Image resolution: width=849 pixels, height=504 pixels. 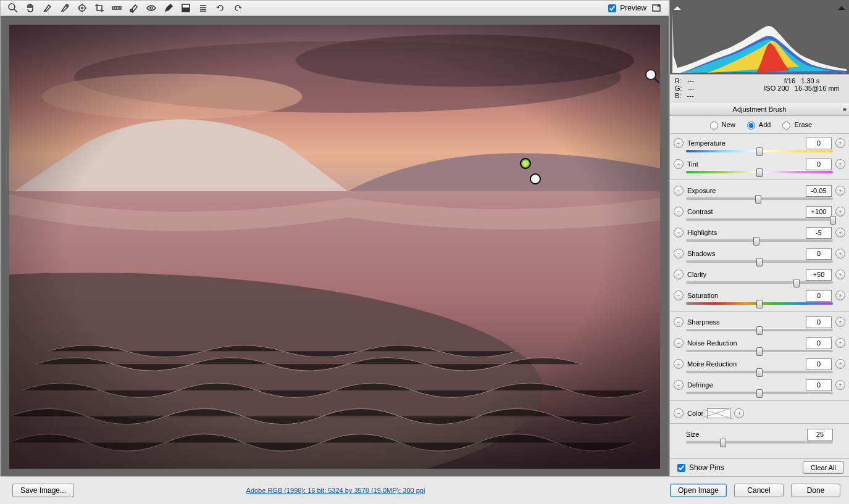 What do you see at coordinates (220, 8) in the screenshot?
I see `rotate-ccw-icon` at bounding box center [220, 8].